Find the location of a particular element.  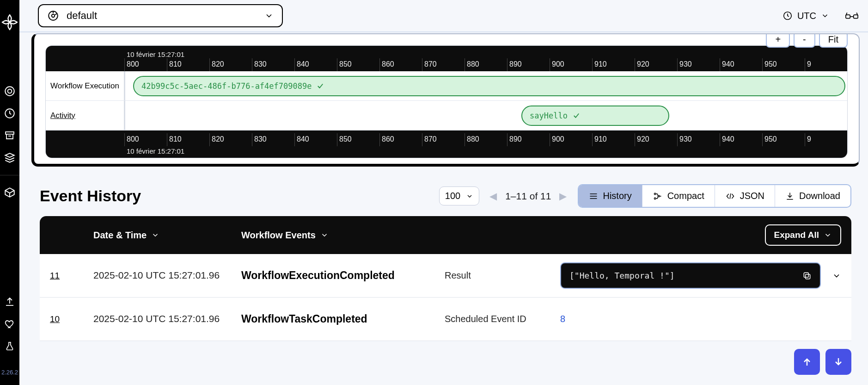

tab-compact: Compact is located at coordinates (679, 196).